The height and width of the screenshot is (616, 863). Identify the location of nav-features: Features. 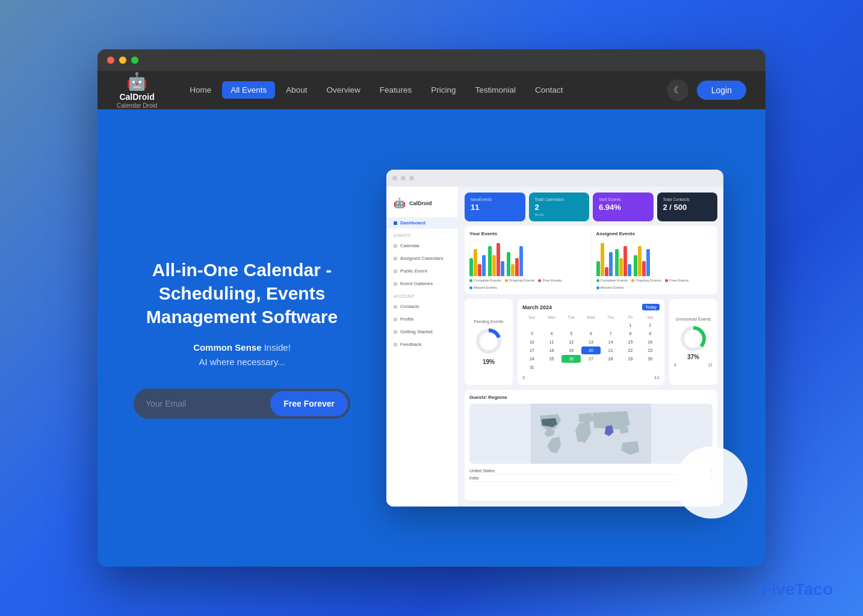
(396, 90).